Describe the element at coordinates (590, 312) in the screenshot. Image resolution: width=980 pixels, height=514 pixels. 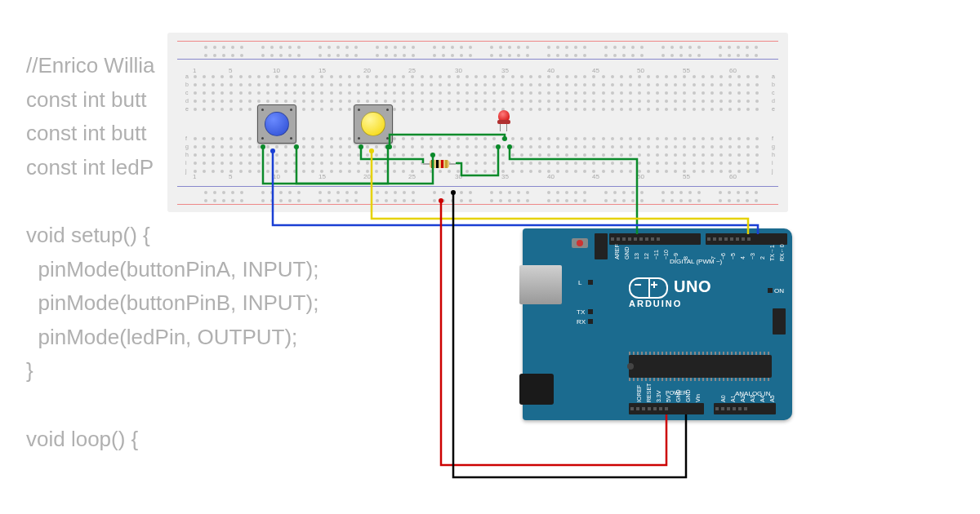
I see `tx-led` at that location.